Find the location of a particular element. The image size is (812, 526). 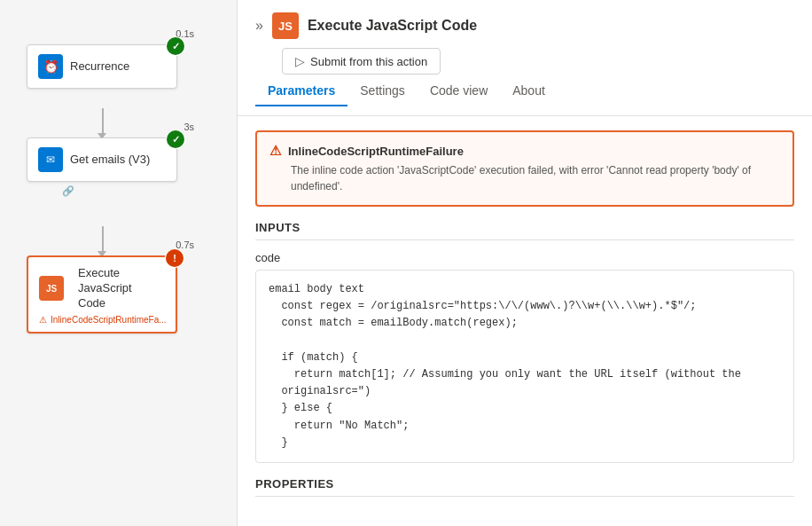

chevron-icon: » is located at coordinates (259, 26).